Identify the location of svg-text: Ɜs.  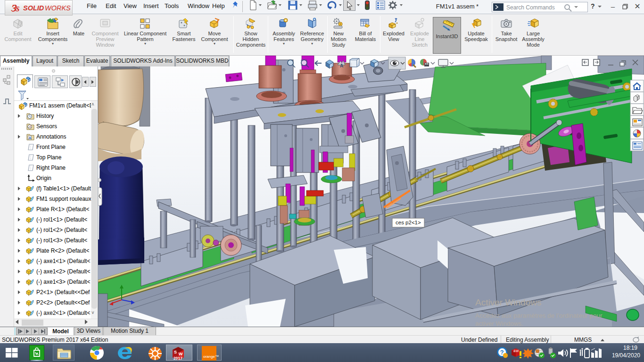
(15, 8).